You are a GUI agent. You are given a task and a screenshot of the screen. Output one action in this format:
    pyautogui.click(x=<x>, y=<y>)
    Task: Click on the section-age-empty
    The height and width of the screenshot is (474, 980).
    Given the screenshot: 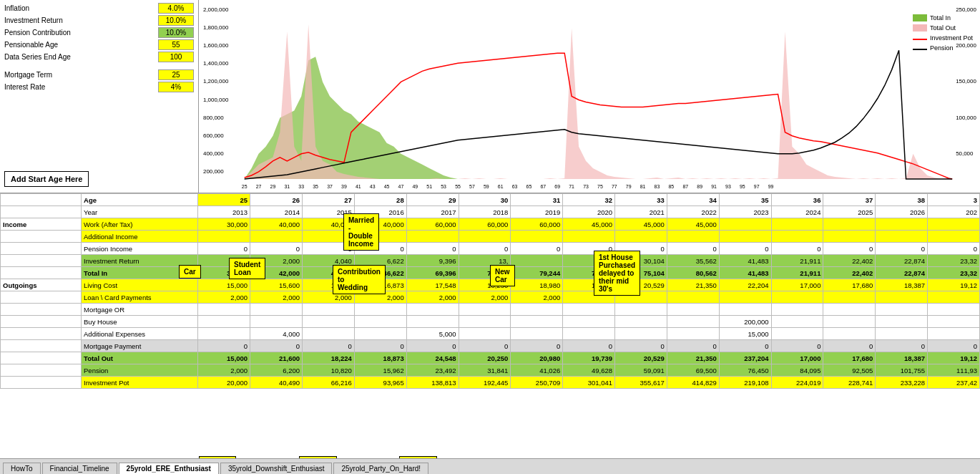 What is the action you would take?
    pyautogui.click(x=41, y=200)
    